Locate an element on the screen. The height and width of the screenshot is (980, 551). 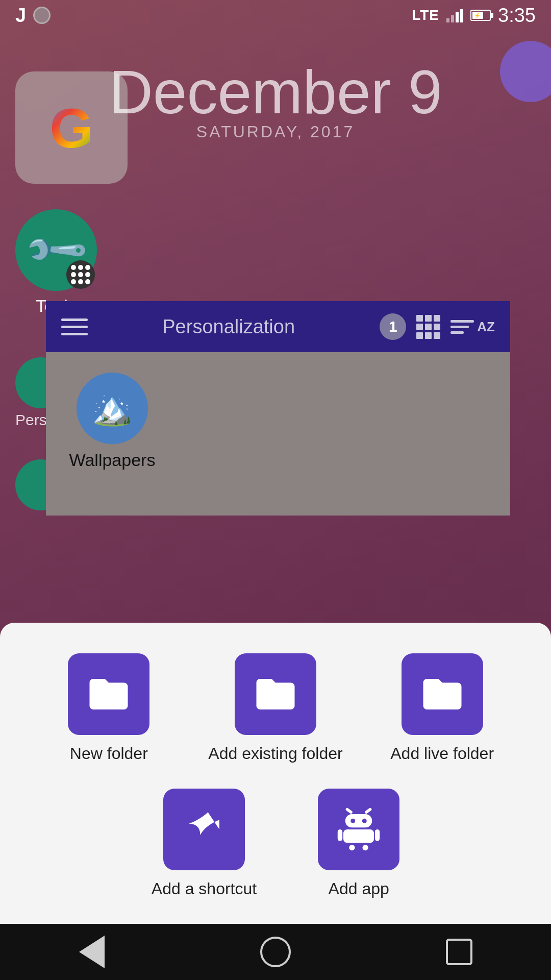
signal-icon is located at coordinates (455, 15).